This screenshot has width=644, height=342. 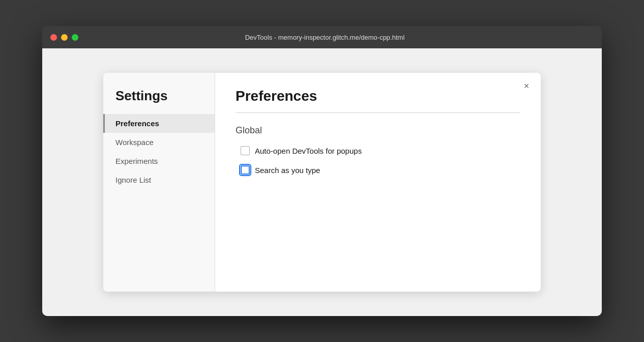 I want to click on sidebar-item-workspace: Workspace, so click(x=159, y=142).